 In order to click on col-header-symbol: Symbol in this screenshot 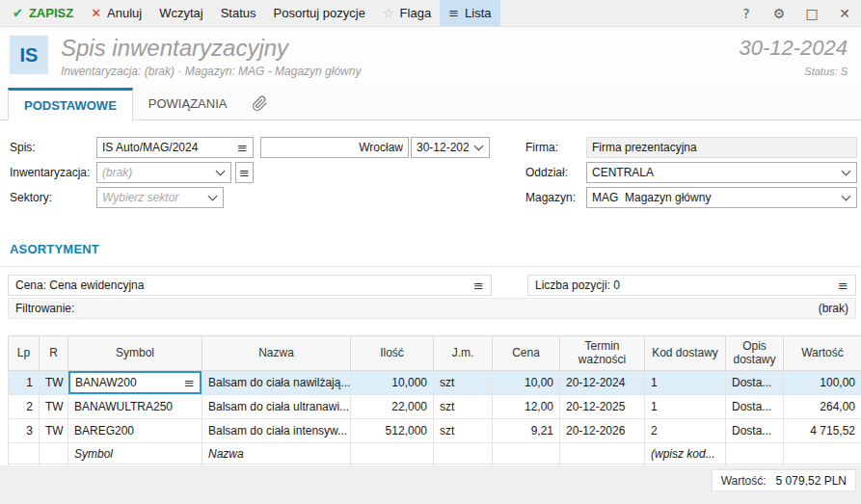, I will do `click(135, 354)`.